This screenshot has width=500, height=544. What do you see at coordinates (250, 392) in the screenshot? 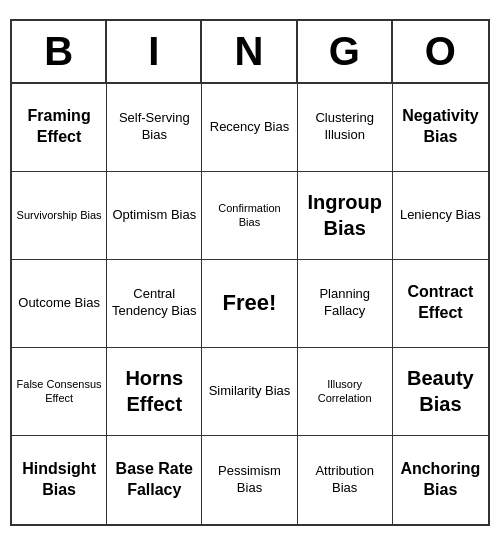
I see `bingo-cell-17: Similarity Bias` at bounding box center [250, 392].